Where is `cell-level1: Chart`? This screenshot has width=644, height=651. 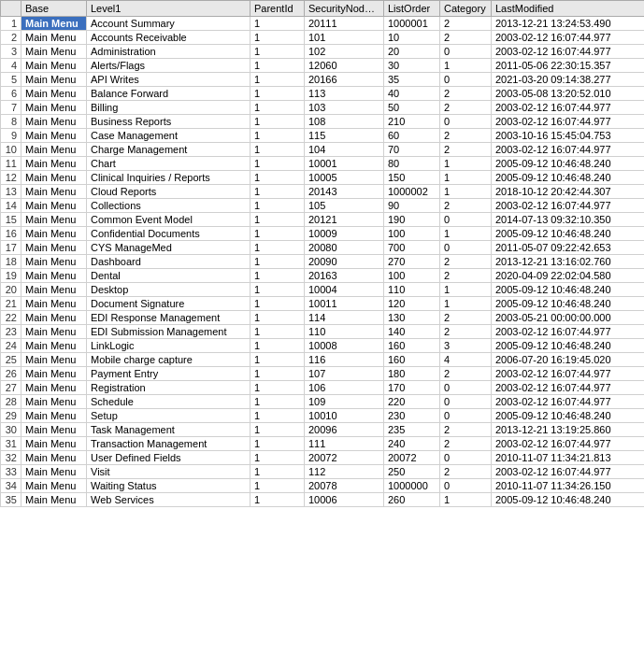
cell-level1: Chart is located at coordinates (168, 164).